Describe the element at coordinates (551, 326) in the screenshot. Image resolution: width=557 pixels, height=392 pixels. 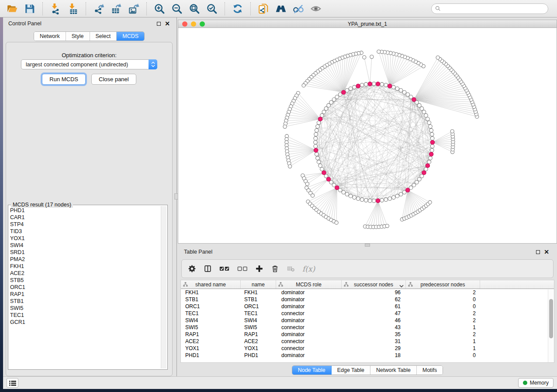
I see `table-scrollbar` at that location.